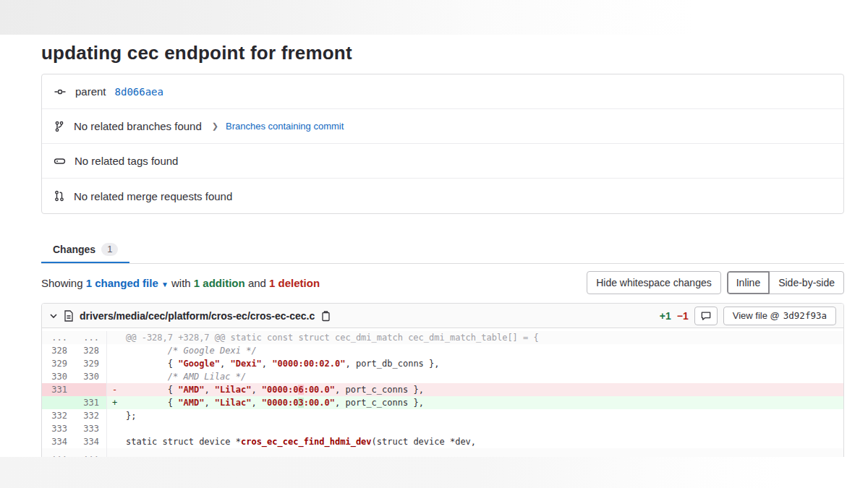  Describe the element at coordinates (233, 403) in the screenshot. I see `code-segment: "Lilac"` at that location.